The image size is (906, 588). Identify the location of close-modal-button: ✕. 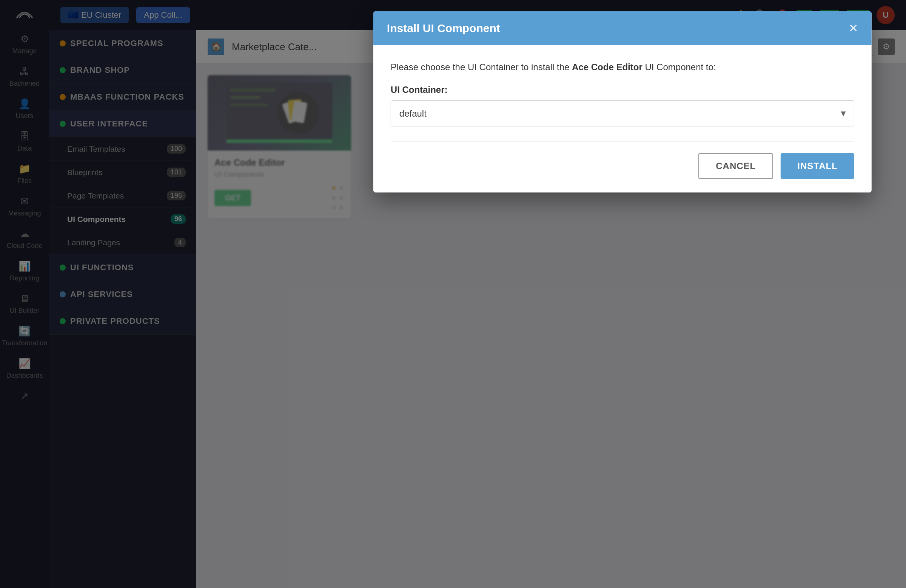
(853, 28).